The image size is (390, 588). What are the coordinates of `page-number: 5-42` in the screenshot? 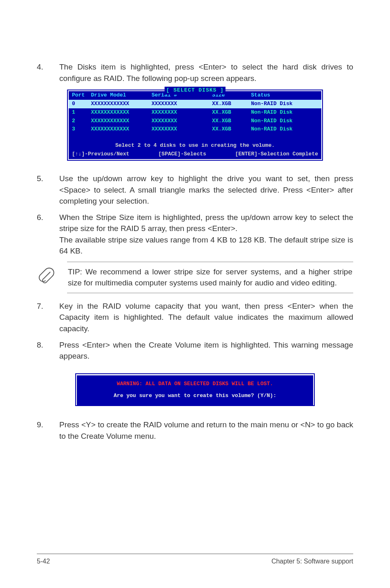 It's located at (43, 561).